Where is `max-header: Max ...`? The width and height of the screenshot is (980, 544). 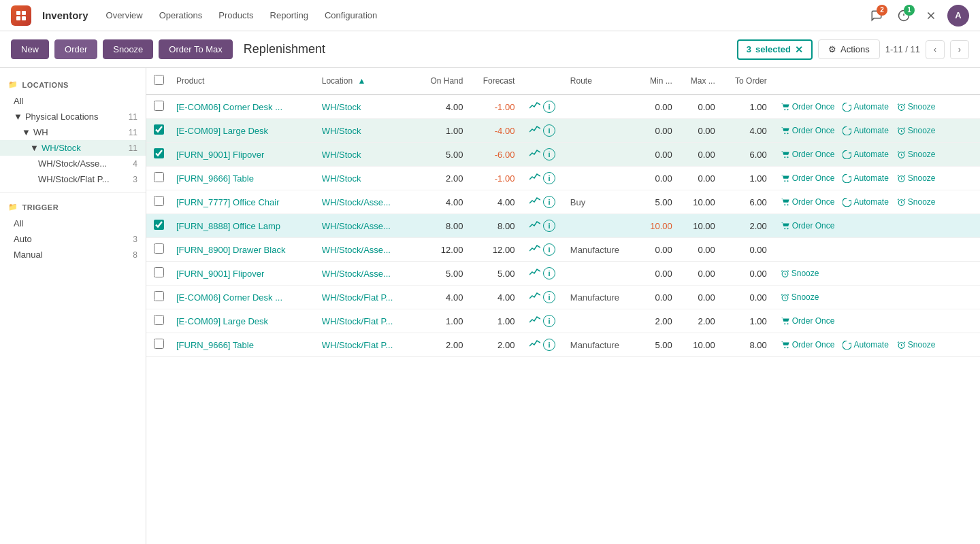 max-header: Max ... is located at coordinates (700, 82).